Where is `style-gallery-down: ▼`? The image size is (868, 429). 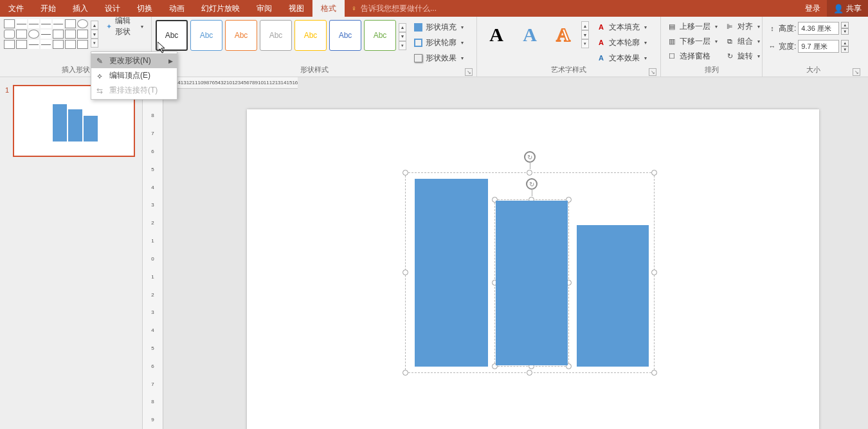 style-gallery-down: ▼ is located at coordinates (402, 37).